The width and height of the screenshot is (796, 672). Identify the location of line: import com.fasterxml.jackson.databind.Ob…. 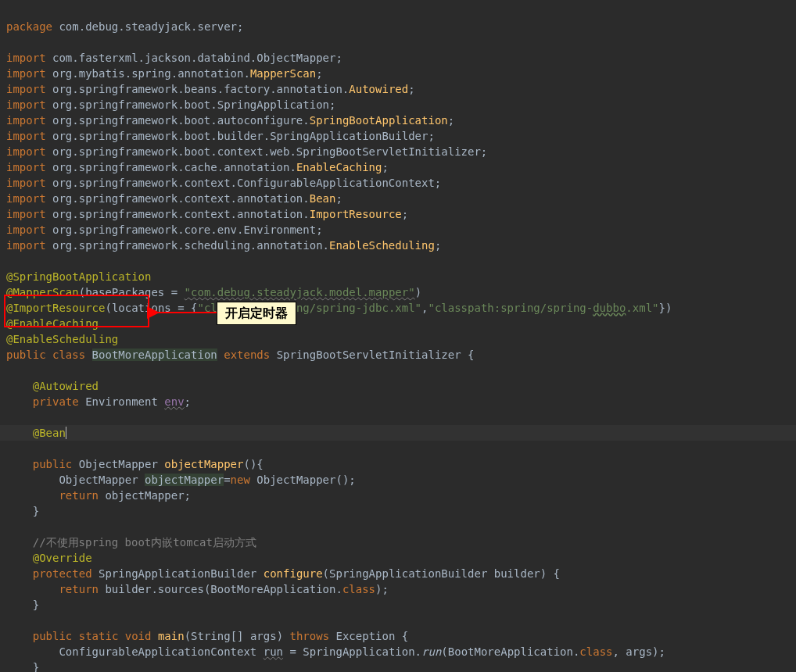
(174, 58).